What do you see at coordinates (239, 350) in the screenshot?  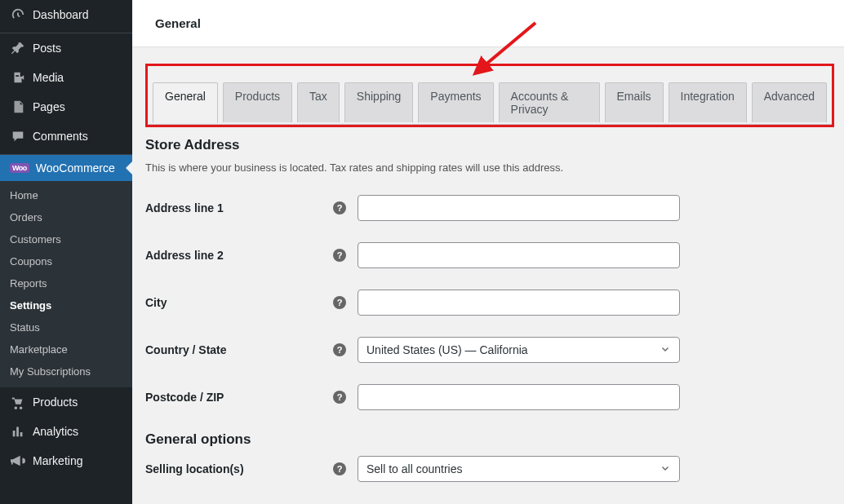 I see `country-state-label: Country / State` at bounding box center [239, 350].